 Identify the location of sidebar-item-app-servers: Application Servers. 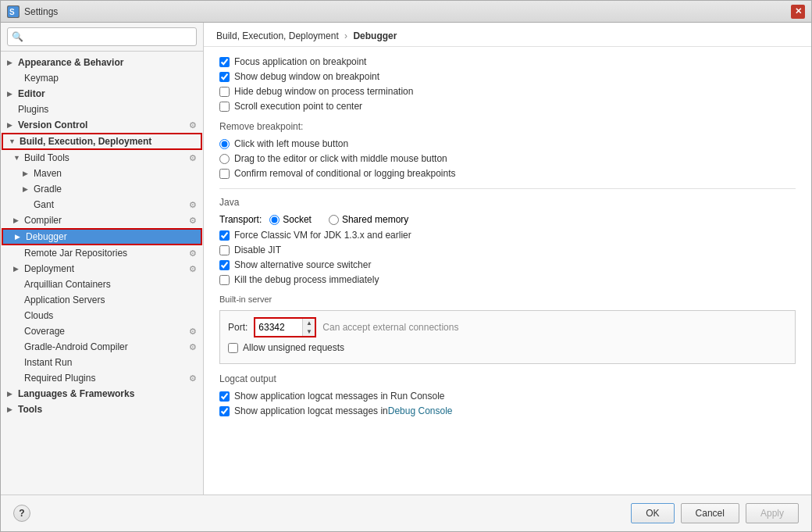
(102, 300).